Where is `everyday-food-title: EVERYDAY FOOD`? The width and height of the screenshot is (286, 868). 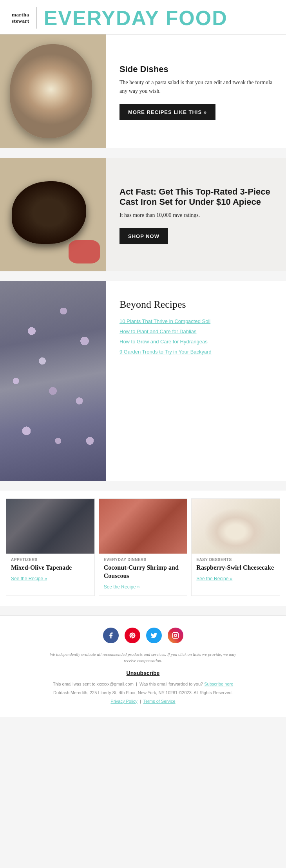
everyday-food-title: EVERYDAY FOOD is located at coordinates (136, 18).